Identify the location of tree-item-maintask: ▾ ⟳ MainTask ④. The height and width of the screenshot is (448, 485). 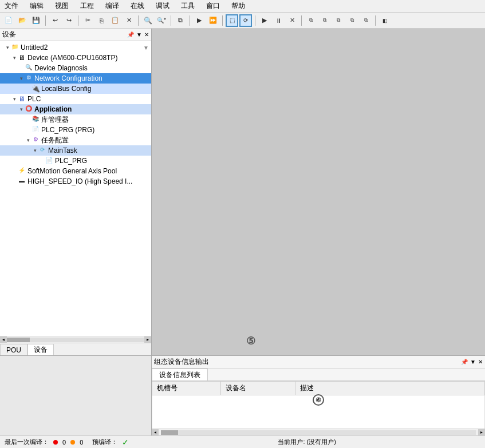
(76, 150).